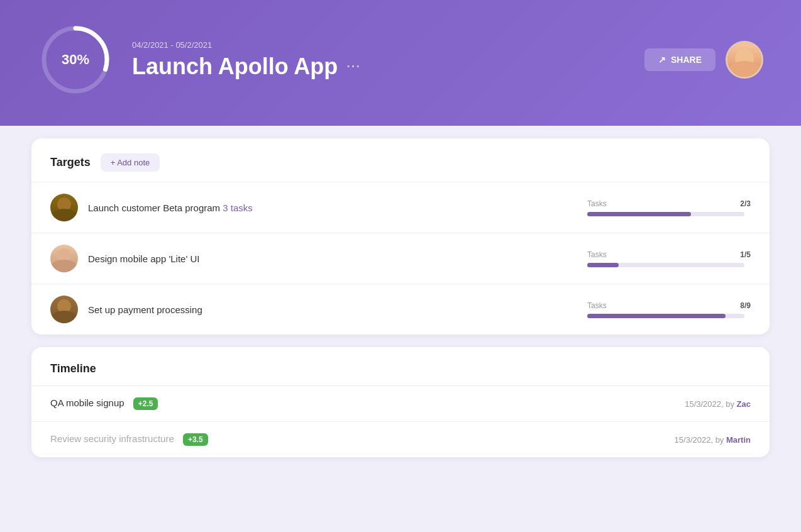 This screenshot has height=532, width=801. What do you see at coordinates (713, 440) in the screenshot?
I see `timeline-meta-2: 15/3/2022, by Martin` at bounding box center [713, 440].